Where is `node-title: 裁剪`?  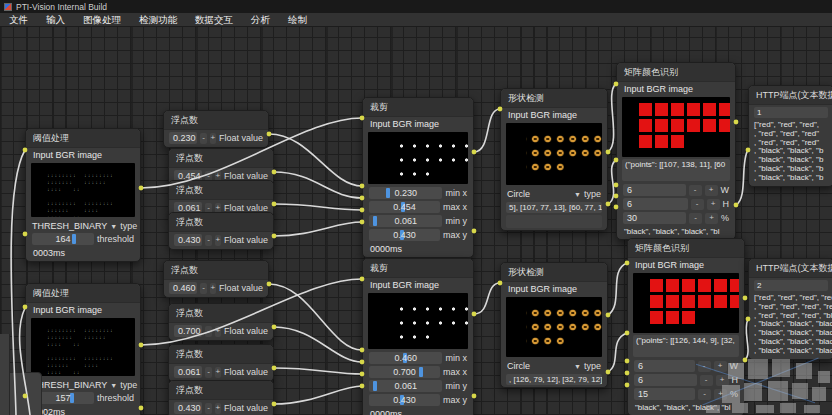
node-title: 裁剪 is located at coordinates (418, 268).